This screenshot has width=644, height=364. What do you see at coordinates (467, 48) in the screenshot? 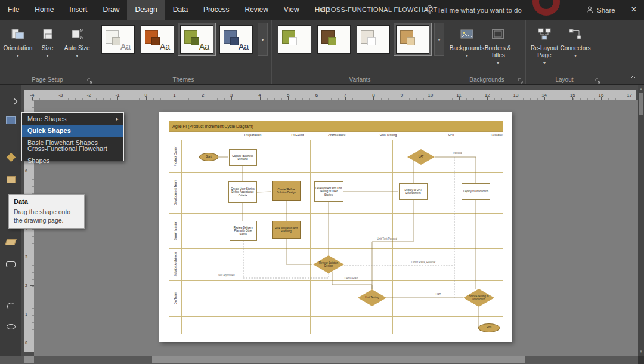
I see `backgrounds-button: Backgrounds▾` at bounding box center [467, 48].